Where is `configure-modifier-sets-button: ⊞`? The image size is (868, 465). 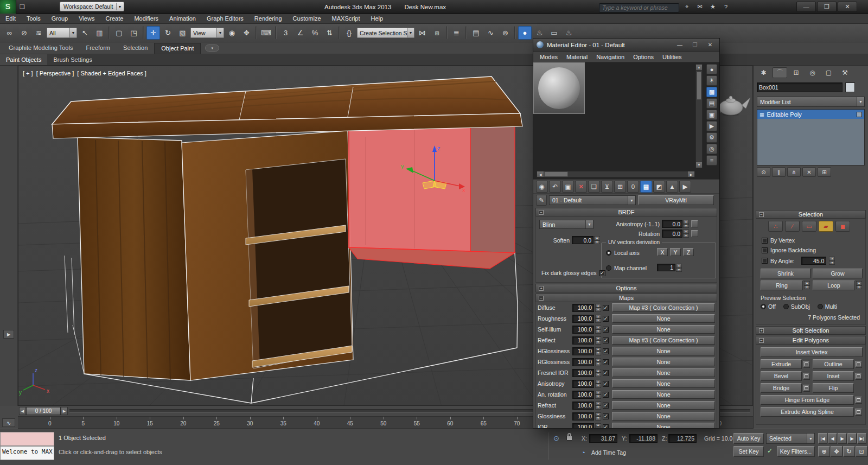
configure-modifier-sets-button: ⊞ is located at coordinates (825, 172).